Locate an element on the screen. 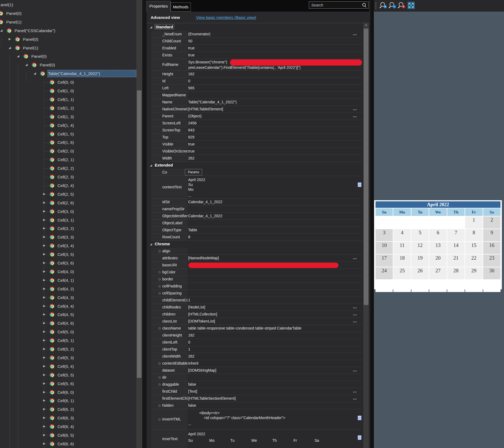 This screenshot has height=448, width=504. calendar-date-cell: 14 is located at coordinates (456, 248).